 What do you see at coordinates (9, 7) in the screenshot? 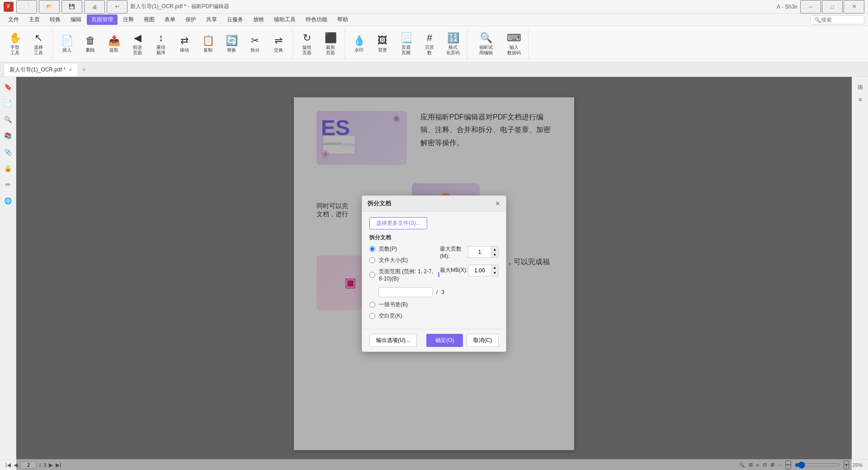
I see `app-logo: F` at bounding box center [9, 7].